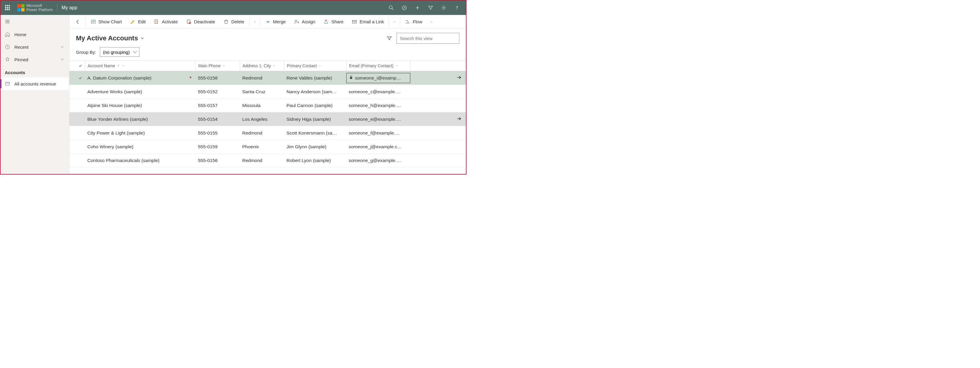 This screenshot has height=368, width=980. Describe the element at coordinates (218, 78) in the screenshot. I see `cell-main-phone: 555-0158` at that location.